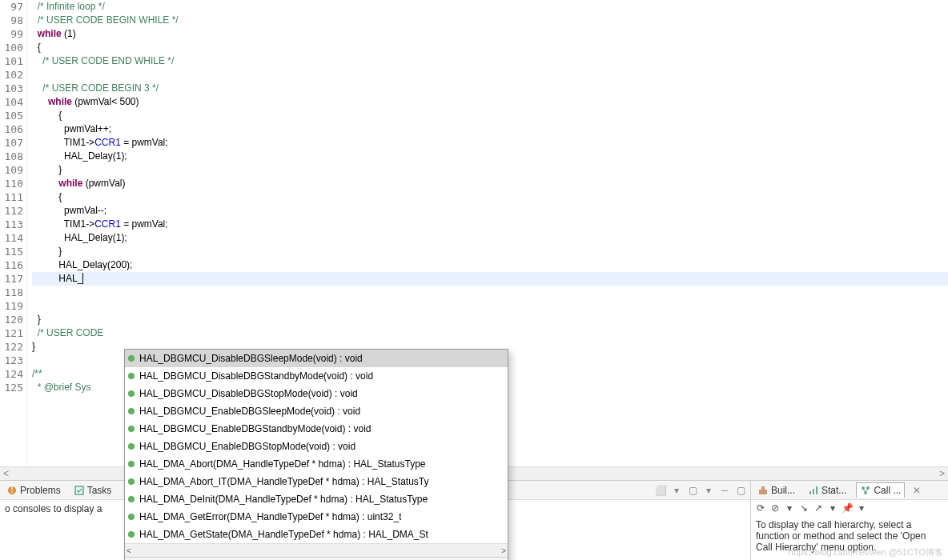 The width and height of the screenshot is (948, 560). What do you see at coordinates (40, 490) in the screenshot?
I see `tab-label: Problems` at bounding box center [40, 490].